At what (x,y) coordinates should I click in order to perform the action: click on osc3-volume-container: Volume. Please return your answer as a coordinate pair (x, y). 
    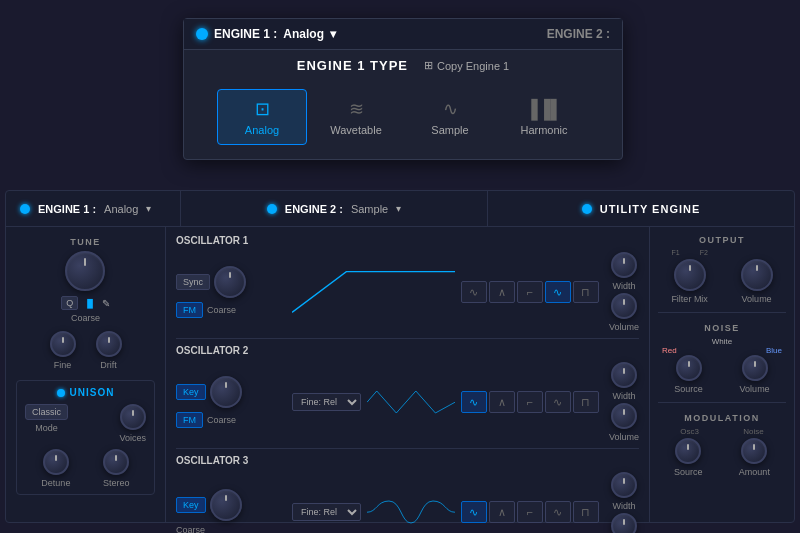
    Looking at the image, I should click on (624, 523).